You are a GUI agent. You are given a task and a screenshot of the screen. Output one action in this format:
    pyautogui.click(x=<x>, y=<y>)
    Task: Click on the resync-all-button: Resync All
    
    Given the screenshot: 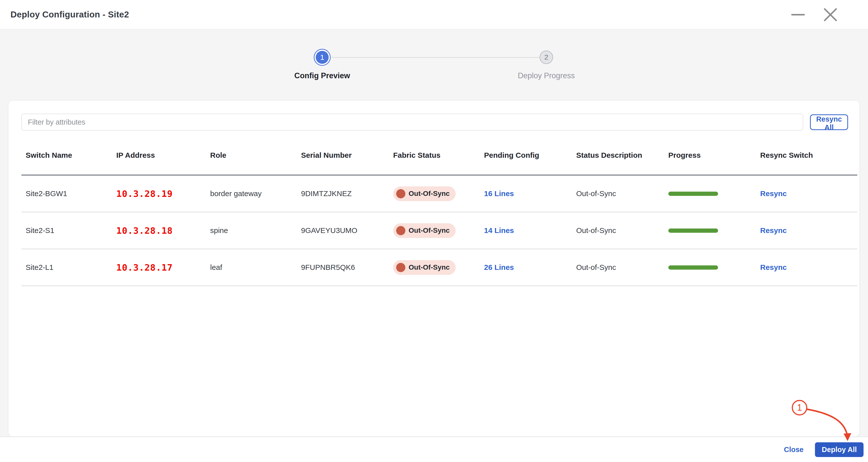 What is the action you would take?
    pyautogui.click(x=829, y=122)
    